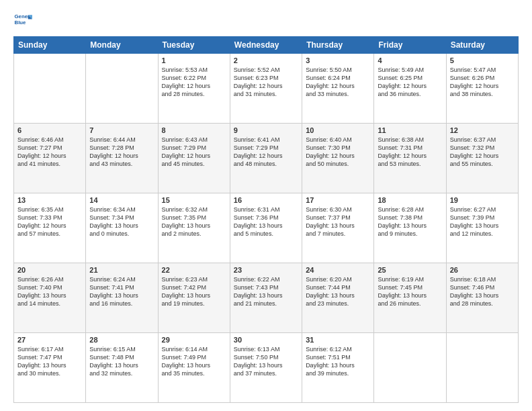  Describe the element at coordinates (482, 298) in the screenshot. I see `calendar-cell: 26Sunrise: 6:18 AM Sunset: 7:46 PM Dayli…` at that location.